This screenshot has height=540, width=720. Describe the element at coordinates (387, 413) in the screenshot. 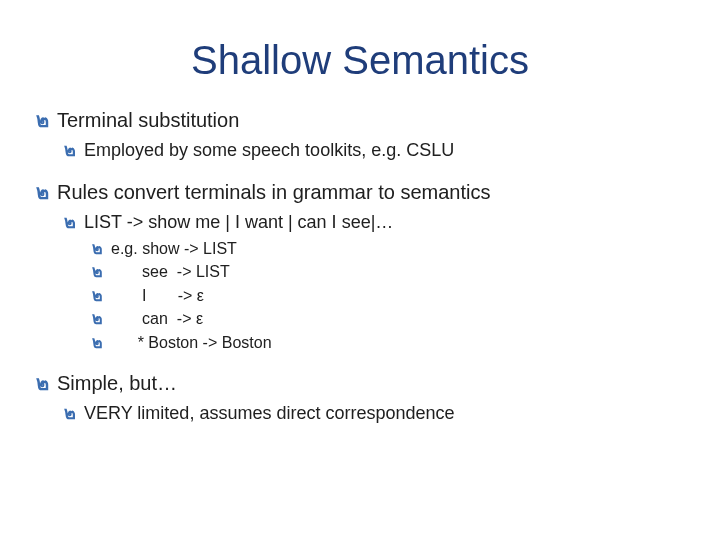

I see `bullet-text: VERY limited, assumes direct corresponde…` at that location.